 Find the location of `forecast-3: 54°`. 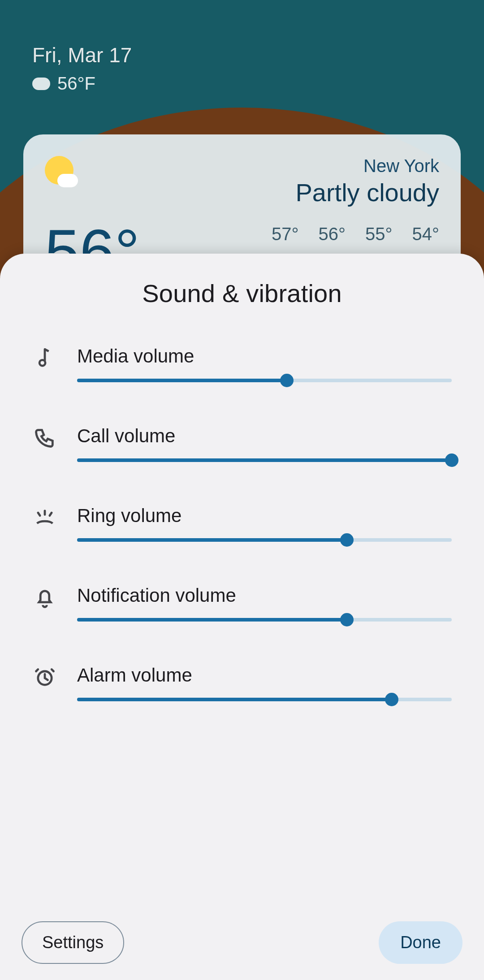

forecast-3: 54° is located at coordinates (426, 234).